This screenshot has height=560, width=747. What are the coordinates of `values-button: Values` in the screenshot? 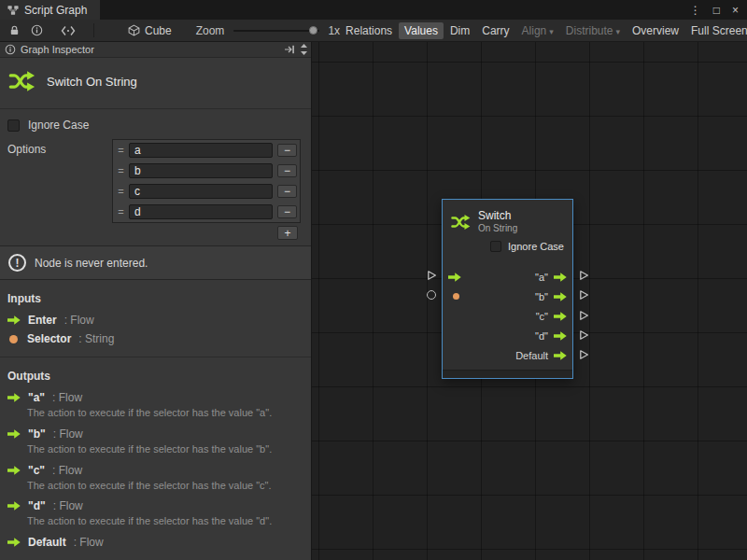 It's located at (421, 31).